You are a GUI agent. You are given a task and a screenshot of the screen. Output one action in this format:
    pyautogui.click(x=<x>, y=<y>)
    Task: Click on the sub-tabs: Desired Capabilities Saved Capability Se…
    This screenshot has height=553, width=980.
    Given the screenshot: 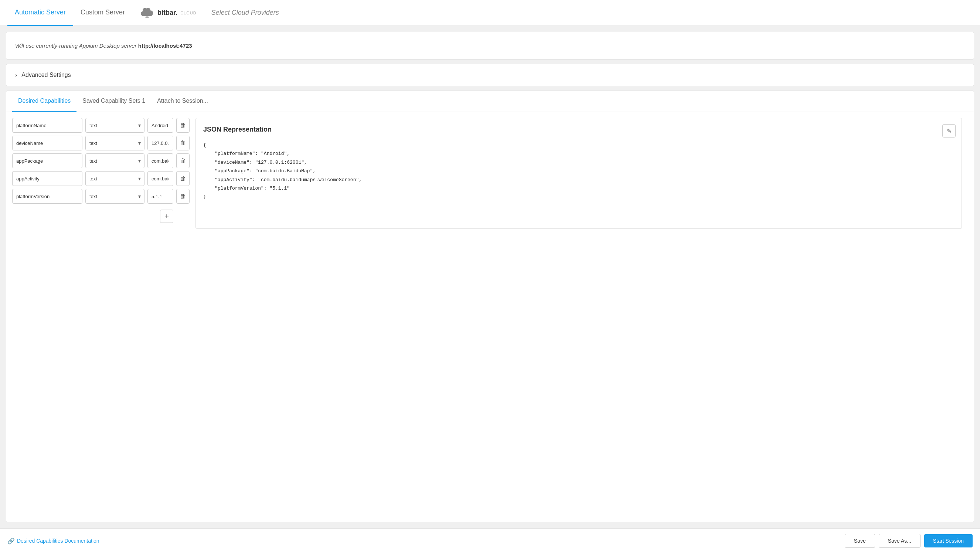 What is the action you would take?
    pyautogui.click(x=490, y=101)
    